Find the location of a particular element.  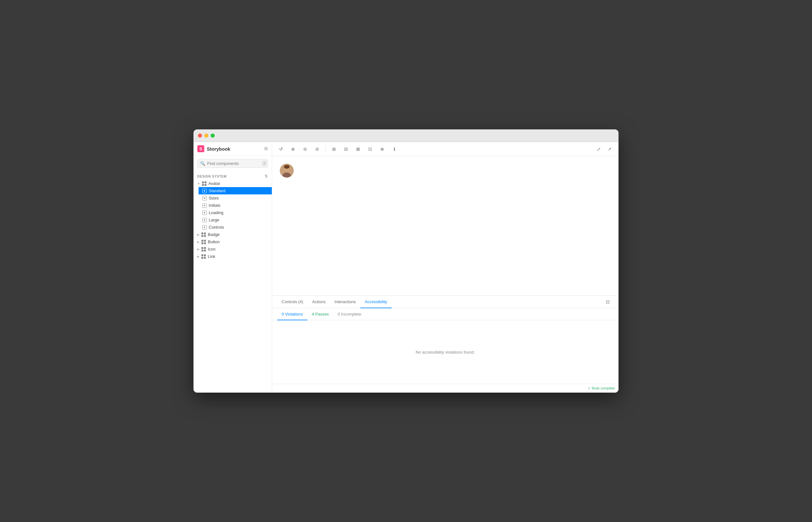

open-new-tab-button: ↗ is located at coordinates (610, 149).